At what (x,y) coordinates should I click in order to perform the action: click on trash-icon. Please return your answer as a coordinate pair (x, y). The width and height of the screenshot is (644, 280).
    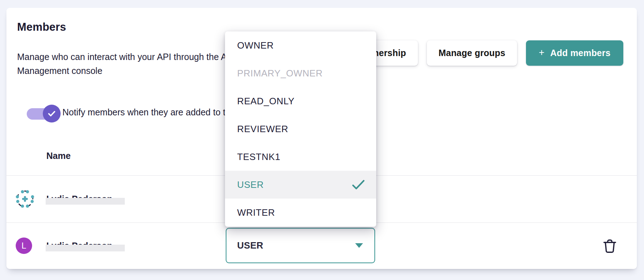
    Looking at the image, I should click on (610, 246).